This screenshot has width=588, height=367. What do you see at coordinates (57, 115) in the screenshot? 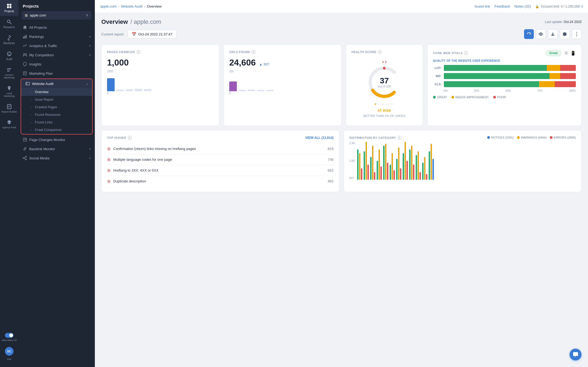
I see `sub-found-resources: Found Resources` at bounding box center [57, 115].